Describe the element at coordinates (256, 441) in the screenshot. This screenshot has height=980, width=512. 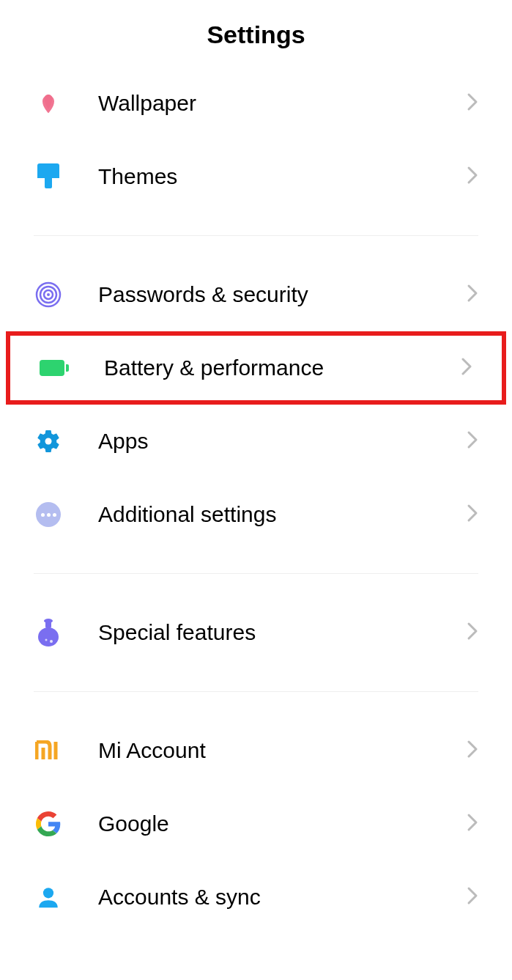
I see `settings-item-apps: Apps` at that location.